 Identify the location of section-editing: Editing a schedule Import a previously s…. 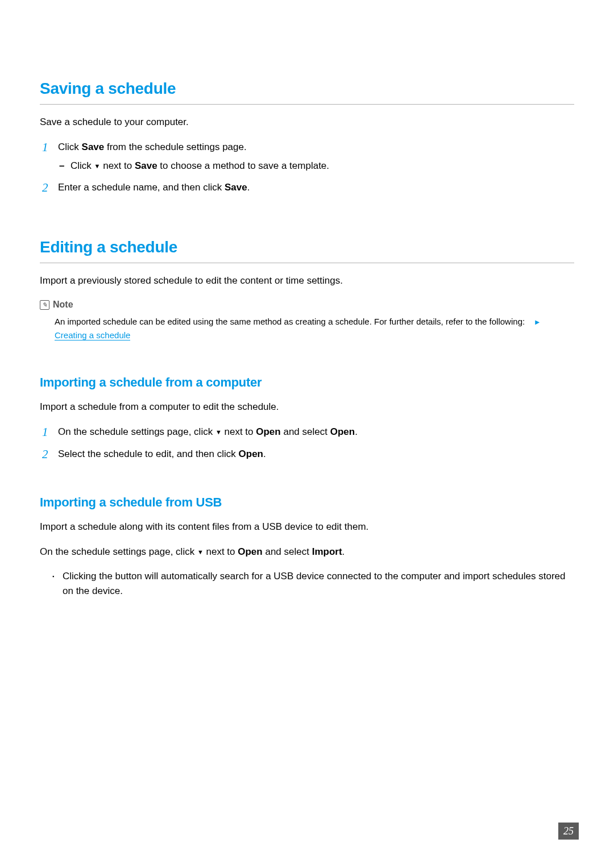
(307, 289).